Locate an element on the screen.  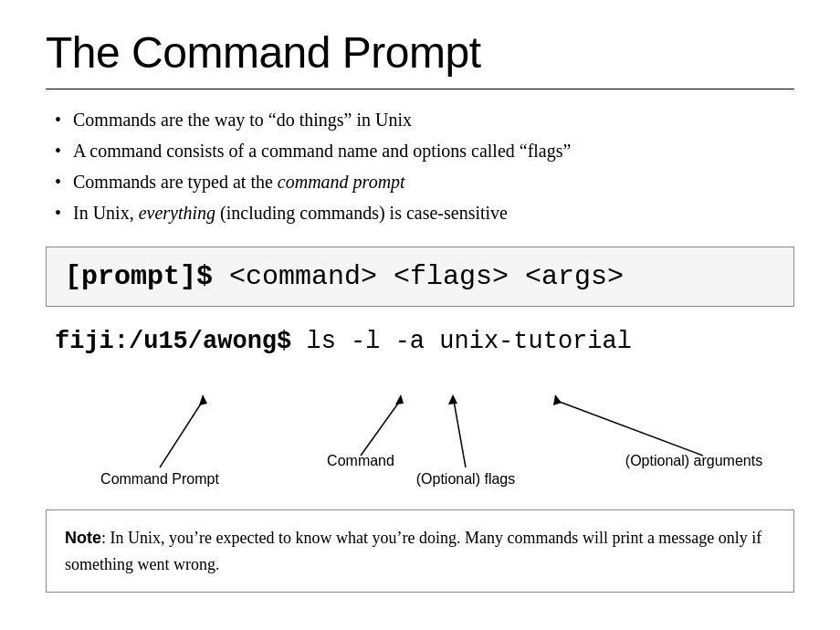
page-title: The Command Prompt is located at coordinates (420, 53).